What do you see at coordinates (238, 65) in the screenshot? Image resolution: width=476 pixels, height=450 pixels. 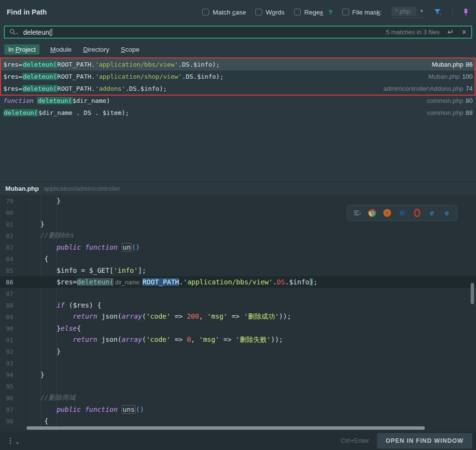 I see `result-row: $res=deleteun(ROOT_PATH.'application/bbs…` at bounding box center [238, 65].